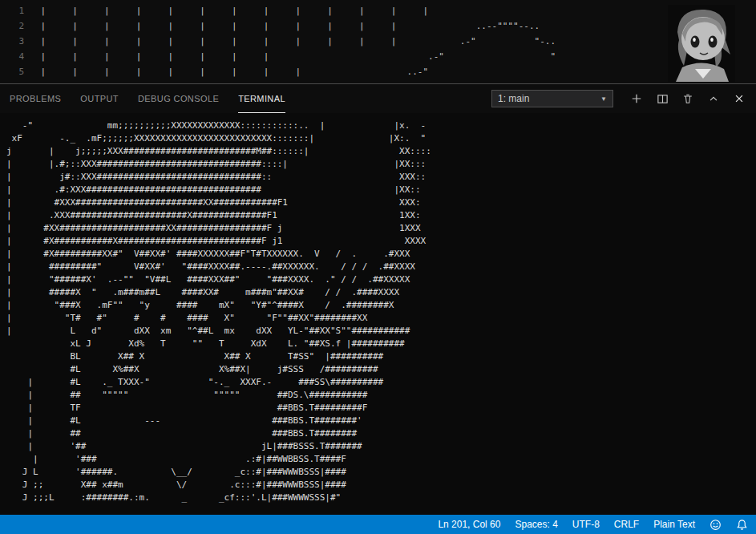 Image resolution: width=756 pixels, height=534 pixels. What do you see at coordinates (35, 99) in the screenshot?
I see `tab-problems: PROBLEMS` at bounding box center [35, 99].